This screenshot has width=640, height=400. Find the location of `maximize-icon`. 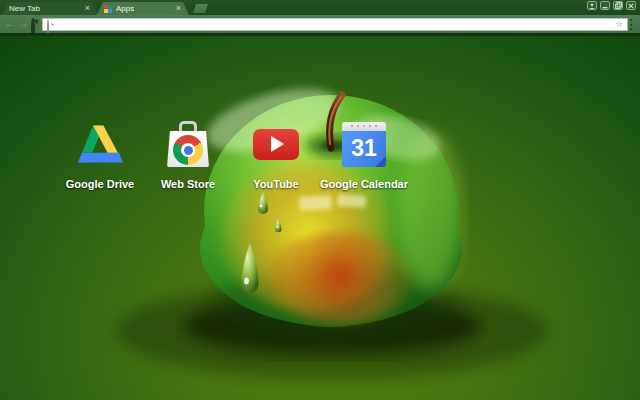

maximize-icon is located at coordinates (618, 6).